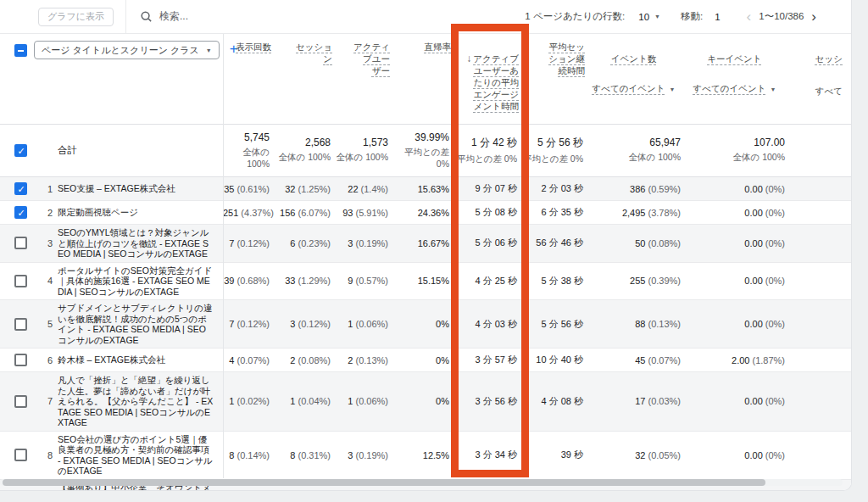 The image size is (868, 502). What do you see at coordinates (749, 17) in the screenshot?
I see `previous-page-button: ‹` at bounding box center [749, 17].